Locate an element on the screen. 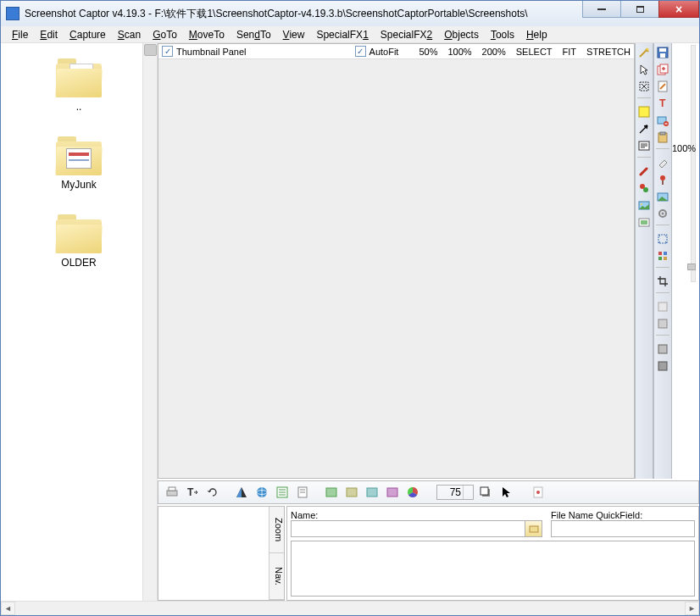 The width and height of the screenshot is (700, 616). zoom-50-button: 50% is located at coordinates (428, 52).